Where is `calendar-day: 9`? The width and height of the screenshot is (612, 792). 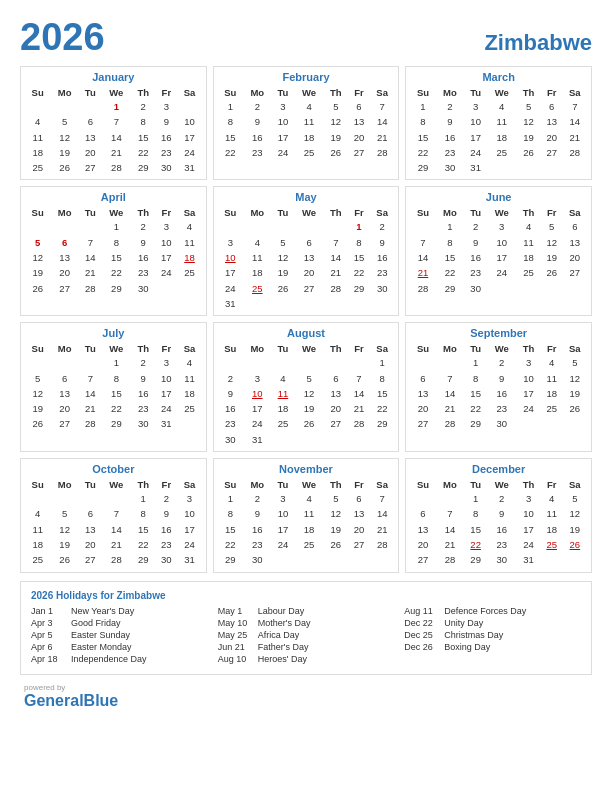
calendar-day: 9 is located at coordinates (382, 242).